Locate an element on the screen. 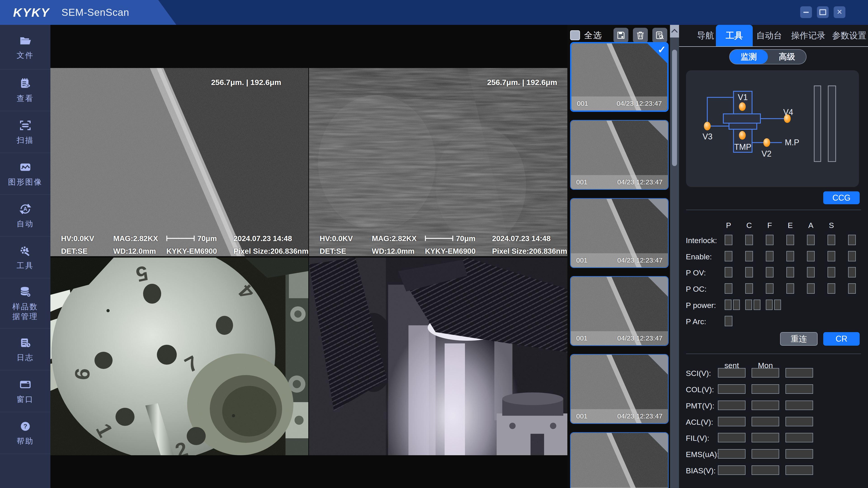  thumbnail-item-3: 001 04/23 12:23:47 is located at coordinates (619, 233).